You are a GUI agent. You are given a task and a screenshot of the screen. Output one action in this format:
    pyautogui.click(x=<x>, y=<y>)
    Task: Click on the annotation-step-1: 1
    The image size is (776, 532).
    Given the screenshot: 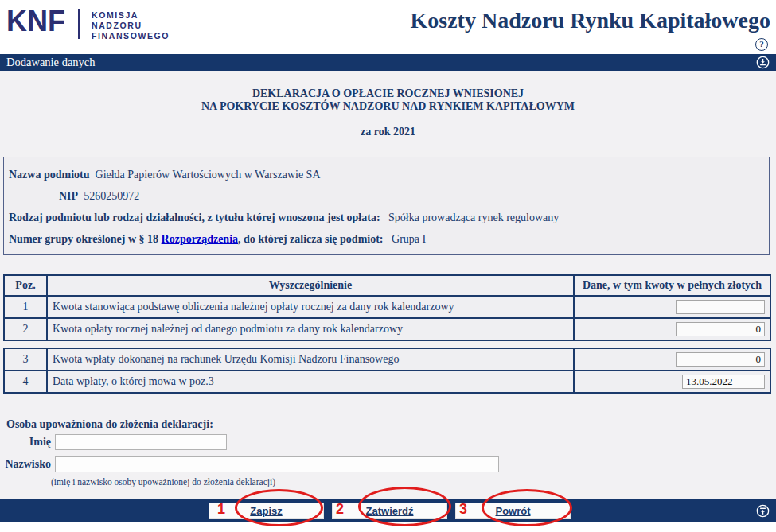 What is the action you would take?
    pyautogui.click(x=221, y=509)
    